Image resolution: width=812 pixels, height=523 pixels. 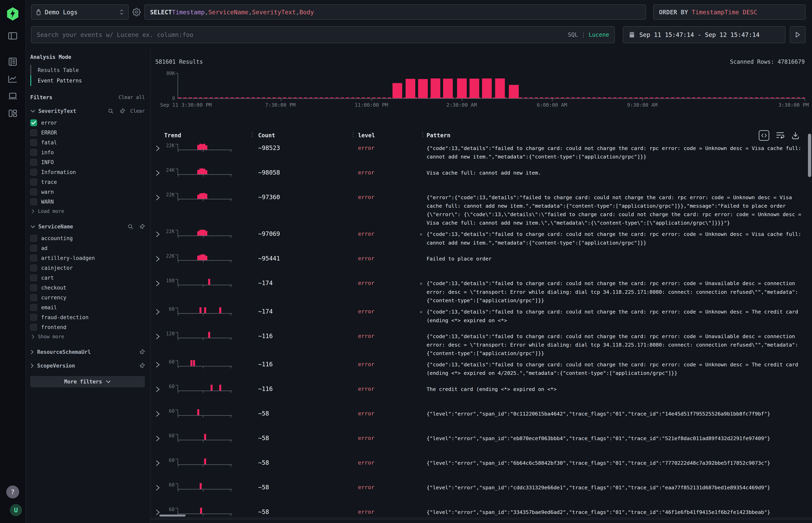 What do you see at coordinates (88, 172) in the screenshot?
I see `filter-option-Information: Information` at bounding box center [88, 172].